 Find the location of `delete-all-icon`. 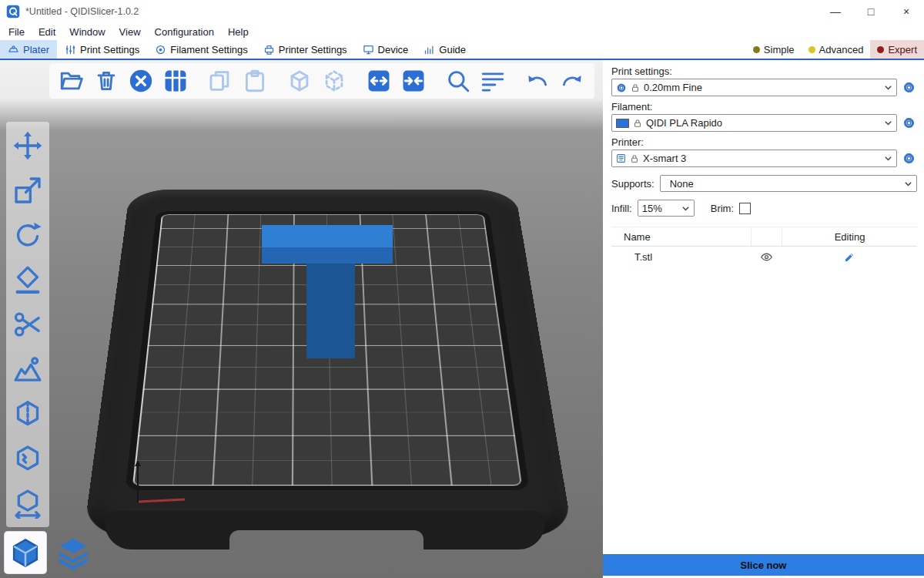

delete-all-icon is located at coordinates (141, 81).